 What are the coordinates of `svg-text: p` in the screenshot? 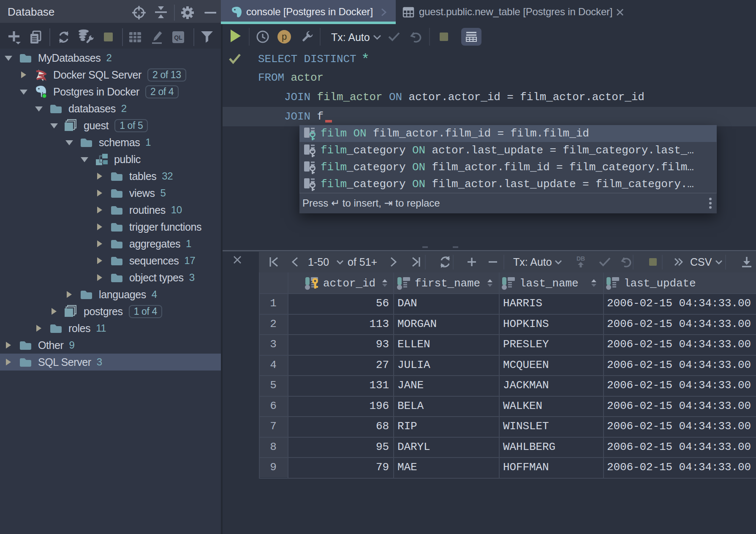 It's located at (284, 36).